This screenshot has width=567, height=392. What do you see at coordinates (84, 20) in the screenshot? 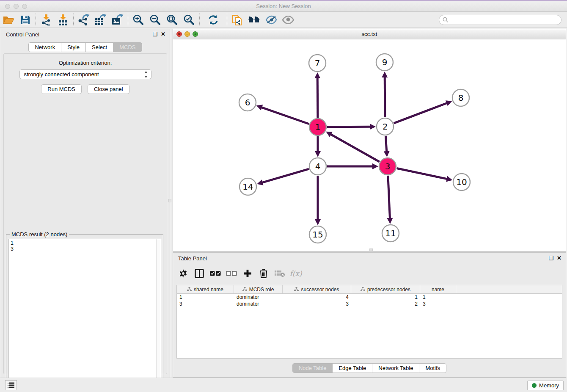
I see `export-network-icon` at bounding box center [84, 20].